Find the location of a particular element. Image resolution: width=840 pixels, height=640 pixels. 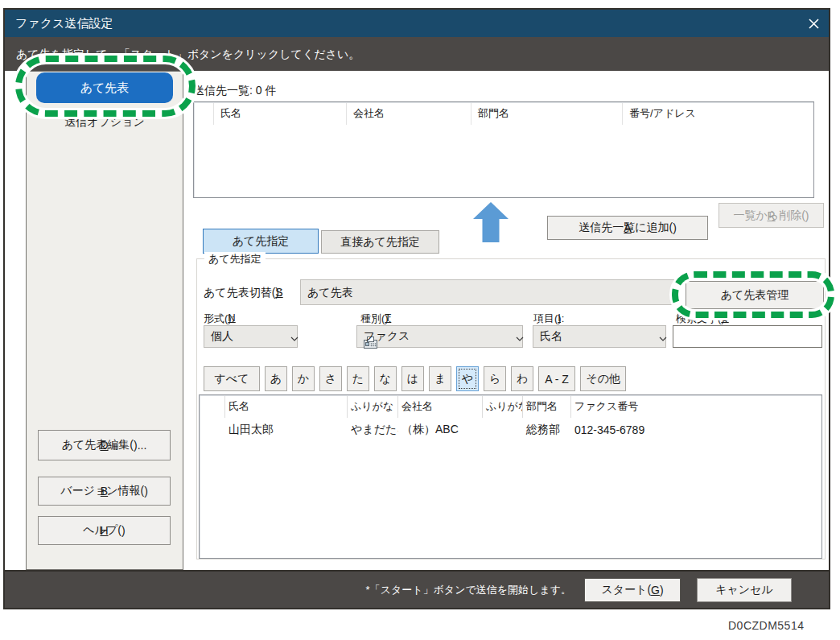

item-value: 氏名 is located at coordinates (551, 337).